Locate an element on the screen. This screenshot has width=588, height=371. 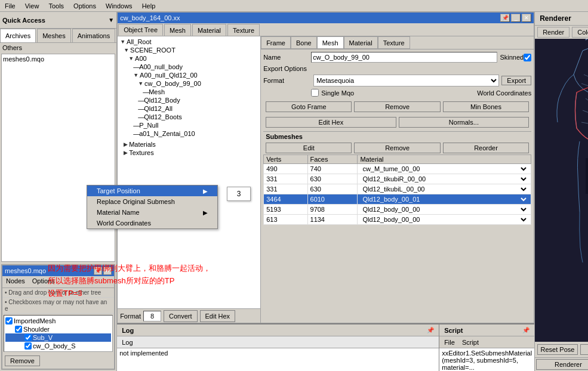
menu-options: Options is located at coordinates (85, 6).